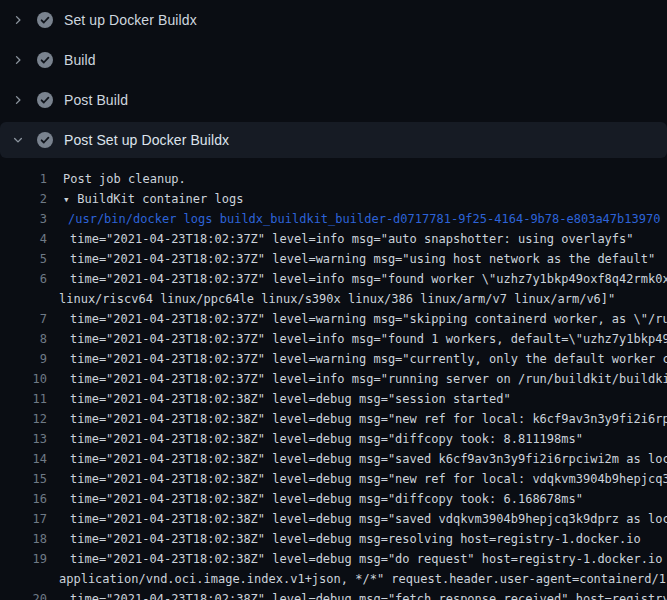  Describe the element at coordinates (334, 339) in the screenshot. I see `log-line: 8time="2021-04-23T18:02:37Z" level=info …` at that location.